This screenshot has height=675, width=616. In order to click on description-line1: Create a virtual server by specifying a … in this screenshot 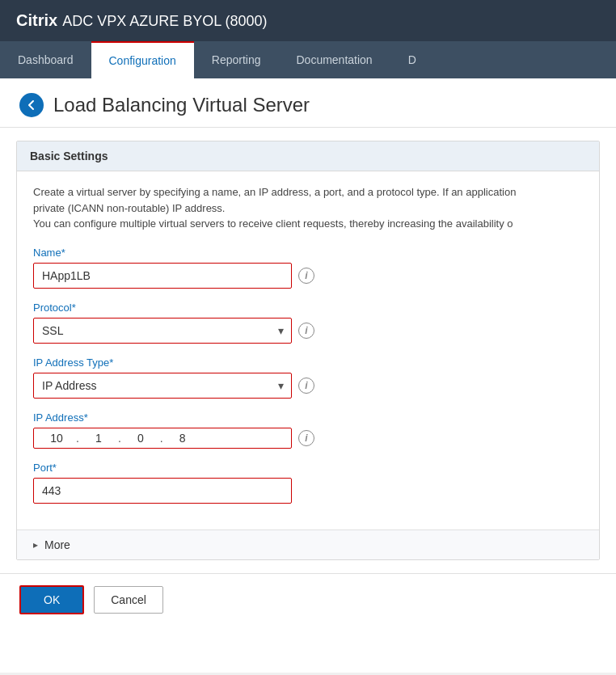, I will do `click(275, 192)`.